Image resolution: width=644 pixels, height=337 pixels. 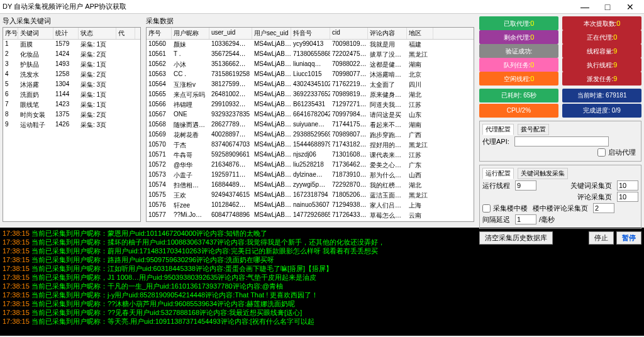 What do you see at coordinates (498, 130) in the screenshot?
I see `tab-proxy: 代理配置` at bounding box center [498, 130].